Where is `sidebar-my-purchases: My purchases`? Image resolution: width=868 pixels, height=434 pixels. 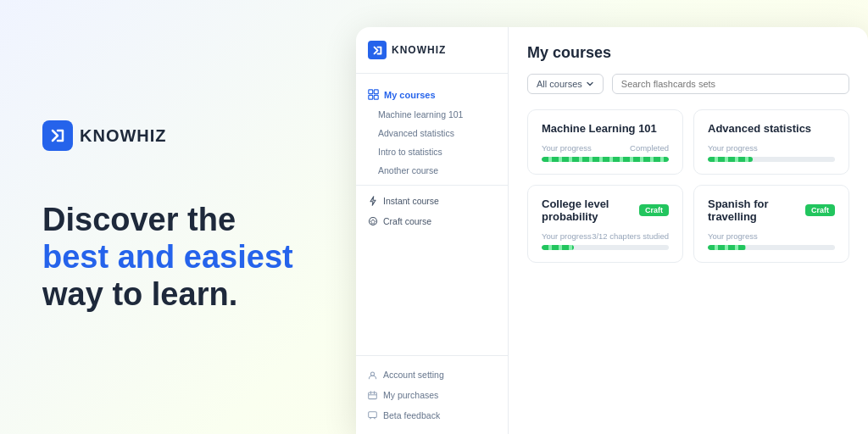 sidebar-my-purchases: My purchases is located at coordinates (432, 395).